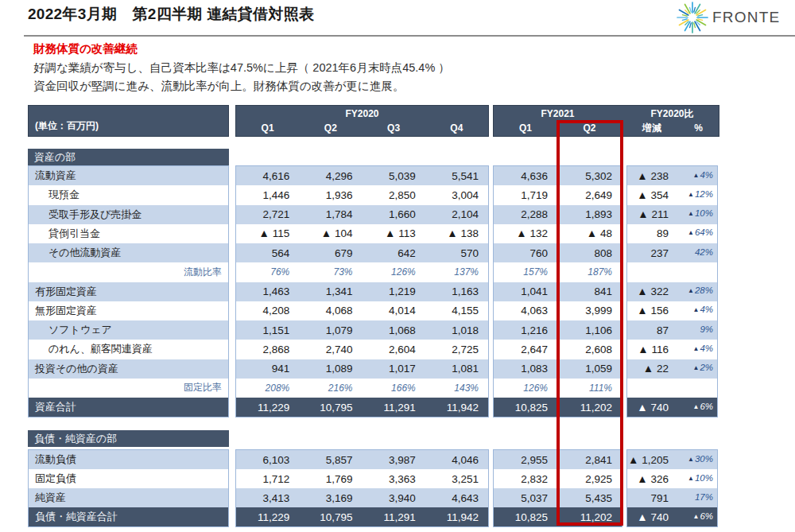 This screenshot has width=795, height=532. Describe the element at coordinates (52, 479) in the screenshot. I see `row-label: 固定負債` at that location.